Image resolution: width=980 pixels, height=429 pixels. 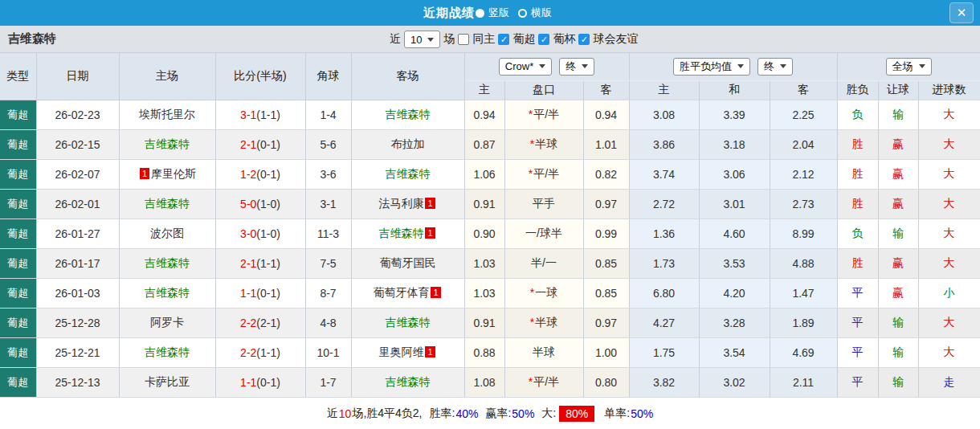 What do you see at coordinates (803, 382) in the screenshot?
I see `avg-away-cell: 2.11` at bounding box center [803, 382].